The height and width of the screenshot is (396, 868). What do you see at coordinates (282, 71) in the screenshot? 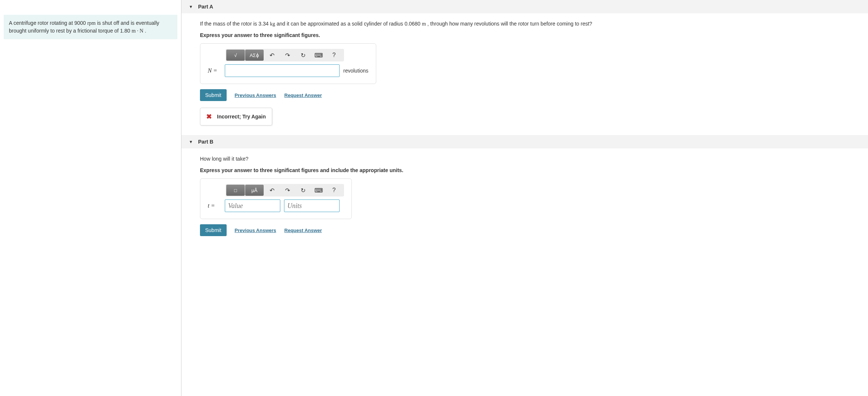
I see `part-a-answer-input` at bounding box center [282, 71].